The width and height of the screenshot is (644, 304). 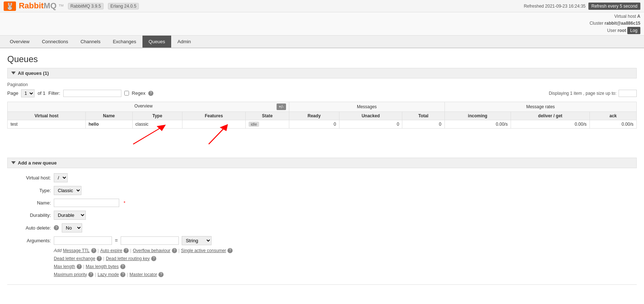 I want to click on vhost-label: Virtual host:, so click(x=29, y=178).